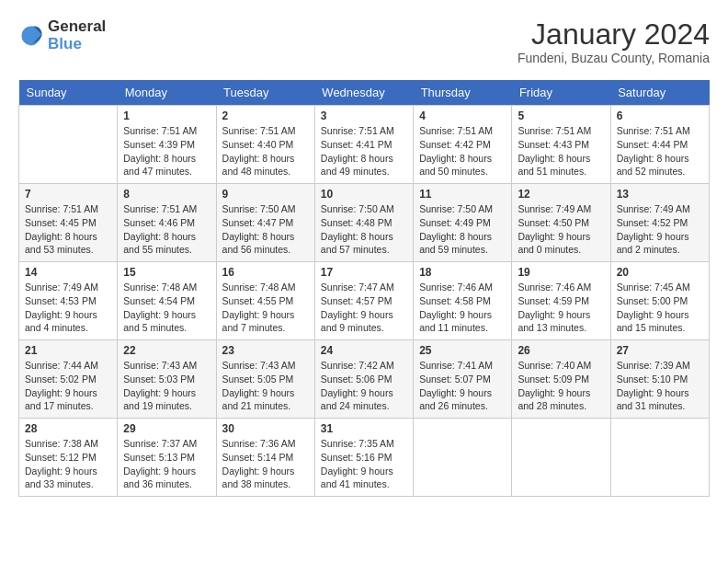 This screenshot has height=563, width=728. Describe the element at coordinates (266, 464) in the screenshot. I see `day-info: Sunrise: 7:36 AM Sunset: 5:14 PM Dayligh…` at that location.